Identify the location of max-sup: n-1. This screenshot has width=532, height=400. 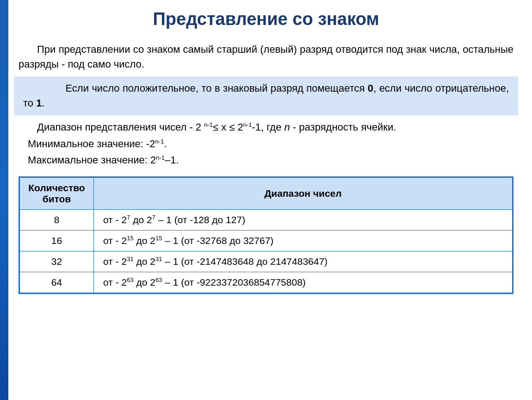
(160, 157).